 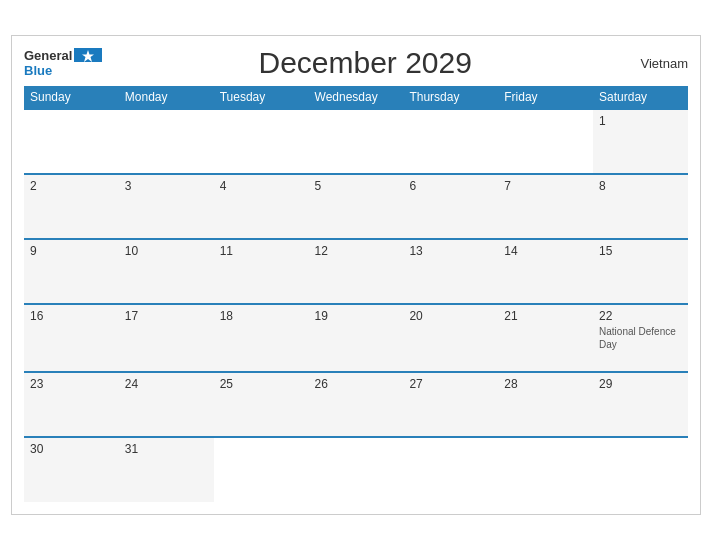 What do you see at coordinates (546, 404) in the screenshot?
I see `calendar-cell: 28` at bounding box center [546, 404].